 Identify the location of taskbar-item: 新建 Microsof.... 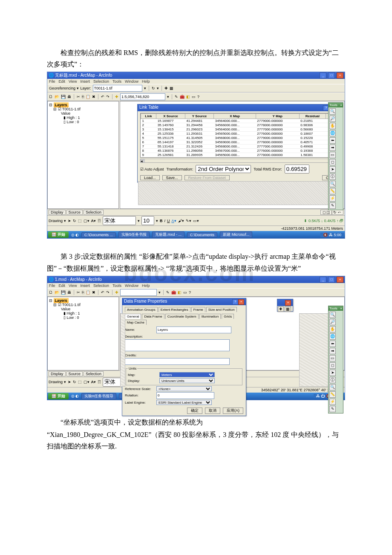
(236, 234).